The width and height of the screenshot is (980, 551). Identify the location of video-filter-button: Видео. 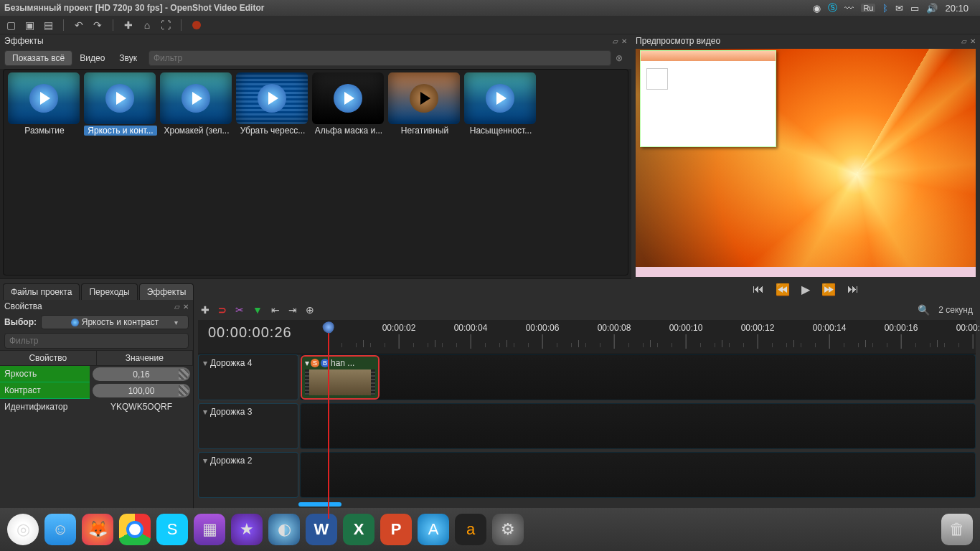
(92, 58).